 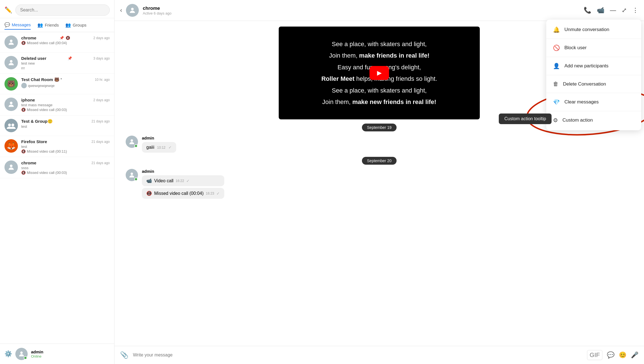 I want to click on chat-info: Deleted user 📌 3 days ago test new rrr, so click(x=65, y=63).